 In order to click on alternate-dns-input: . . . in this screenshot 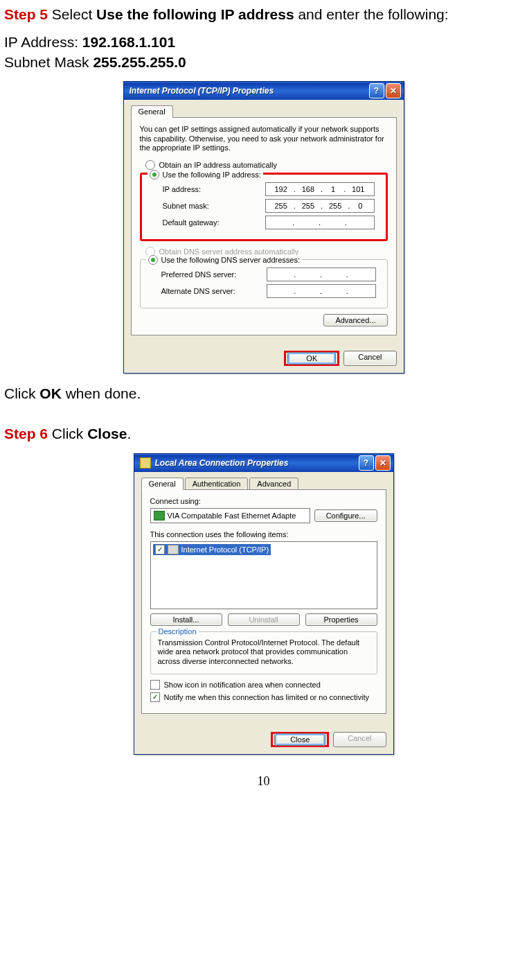, I will do `click(321, 291)`.